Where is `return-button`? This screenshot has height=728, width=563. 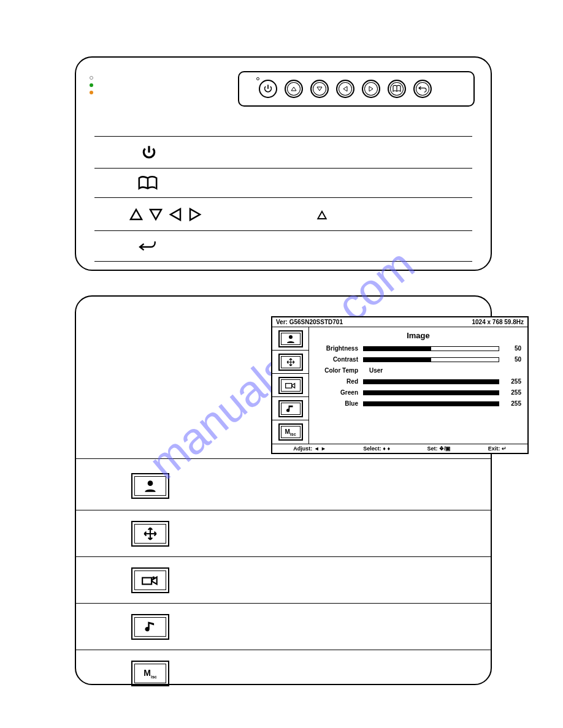 return-button is located at coordinates (423, 89).